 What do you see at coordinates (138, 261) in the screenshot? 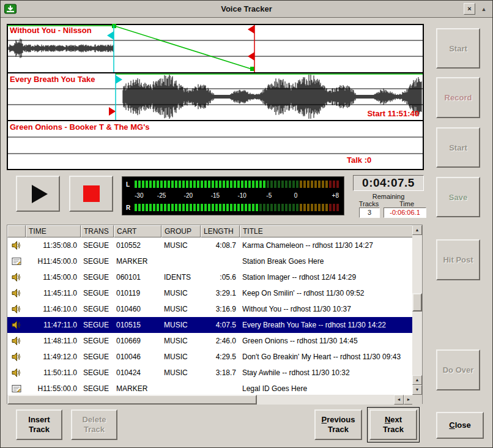
I see `cell-cart: MARKER` at bounding box center [138, 261].